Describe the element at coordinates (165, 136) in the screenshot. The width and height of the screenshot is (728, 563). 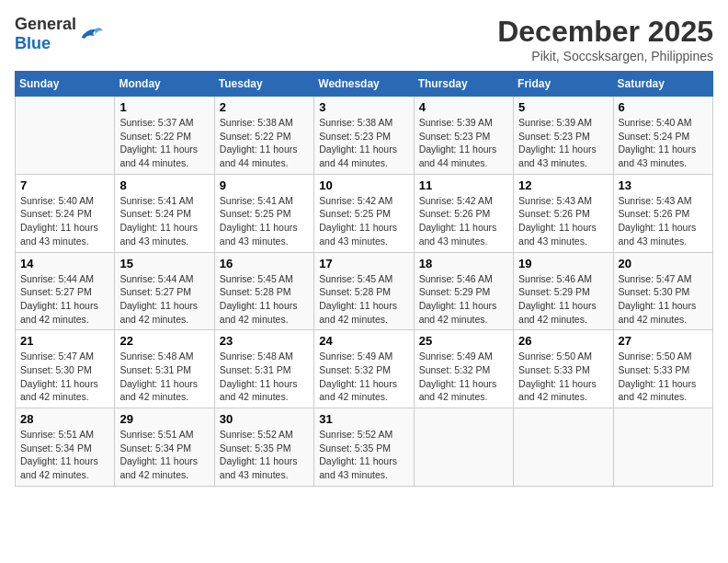
I see `calendar-cell: 1Sunrise: 5:37 AMSunset: 5:22 PMDaylight…` at that location.